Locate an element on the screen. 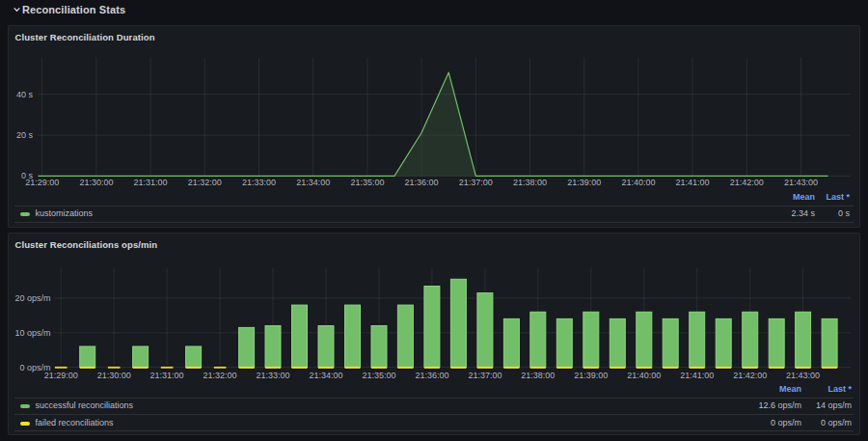  svg-text: 20 s is located at coordinates (25, 135).